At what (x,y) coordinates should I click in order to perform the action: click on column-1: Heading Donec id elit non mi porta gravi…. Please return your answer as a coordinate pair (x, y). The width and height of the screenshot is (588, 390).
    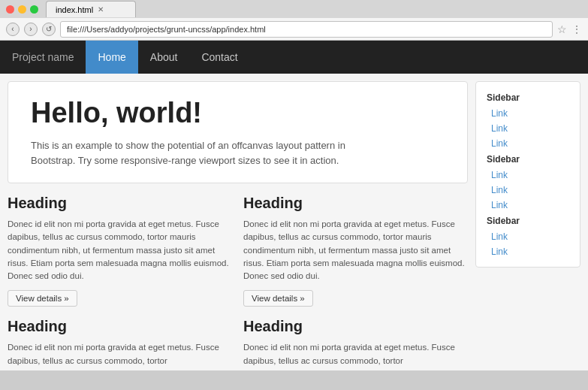
    Looking at the image, I should click on (120, 251).